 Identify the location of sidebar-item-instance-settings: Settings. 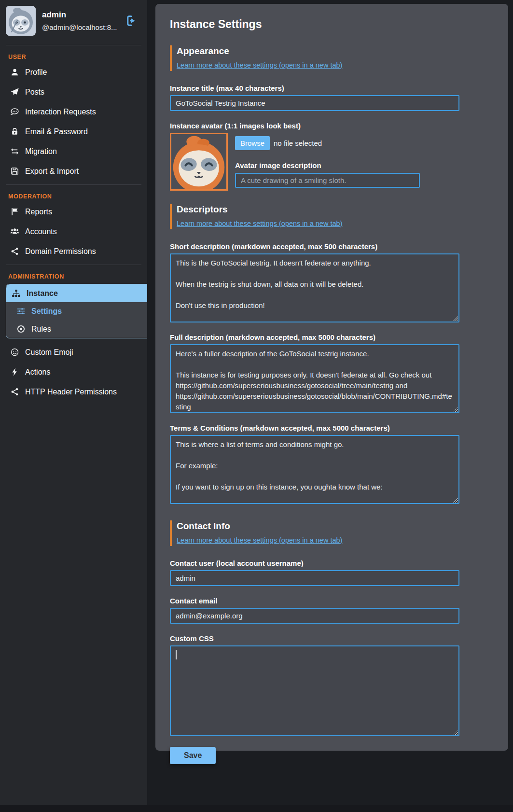
(77, 311).